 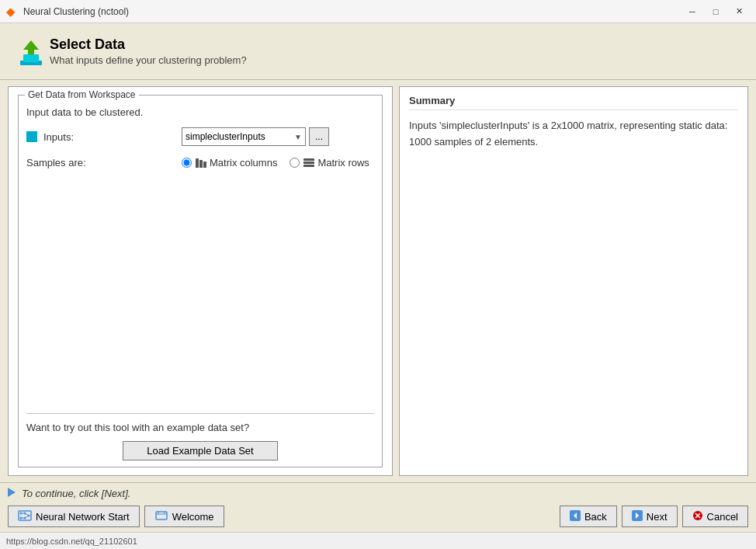 I want to click on load-example-button: Load Example Data Set, so click(x=200, y=450).